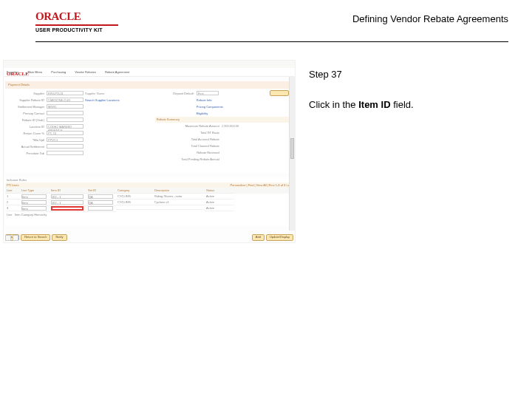  I want to click on cell: 3, so click(13, 208).